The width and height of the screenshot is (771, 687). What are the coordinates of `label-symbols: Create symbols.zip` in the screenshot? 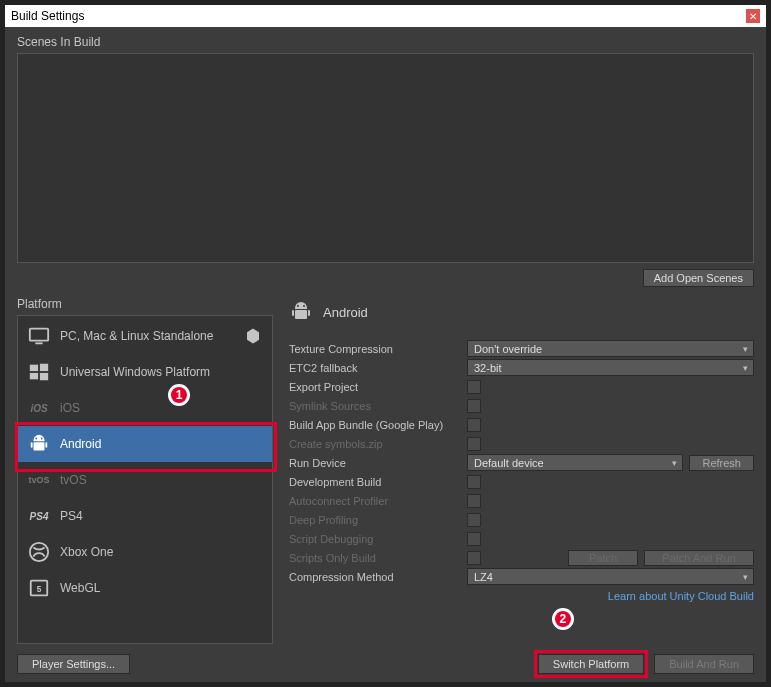 It's located at (376, 444).